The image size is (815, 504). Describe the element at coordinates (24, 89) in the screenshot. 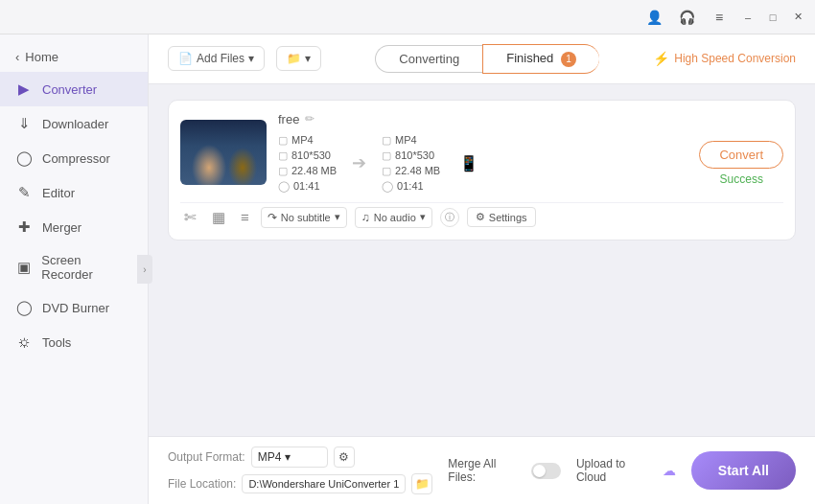

I see `converter-icon: ▶` at that location.